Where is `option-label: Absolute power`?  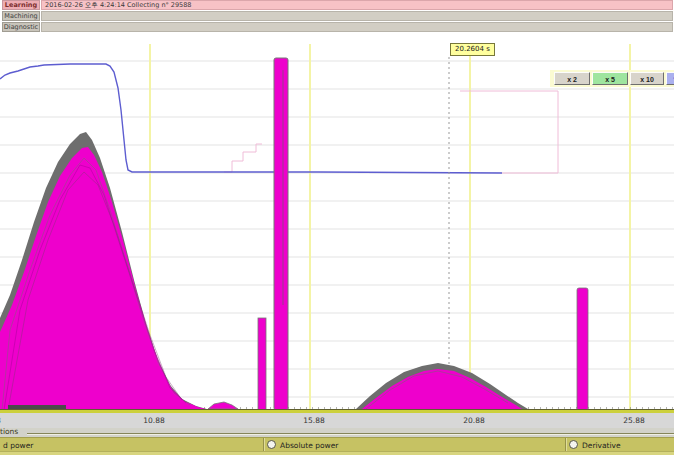 option-label: Absolute power is located at coordinates (309, 446).